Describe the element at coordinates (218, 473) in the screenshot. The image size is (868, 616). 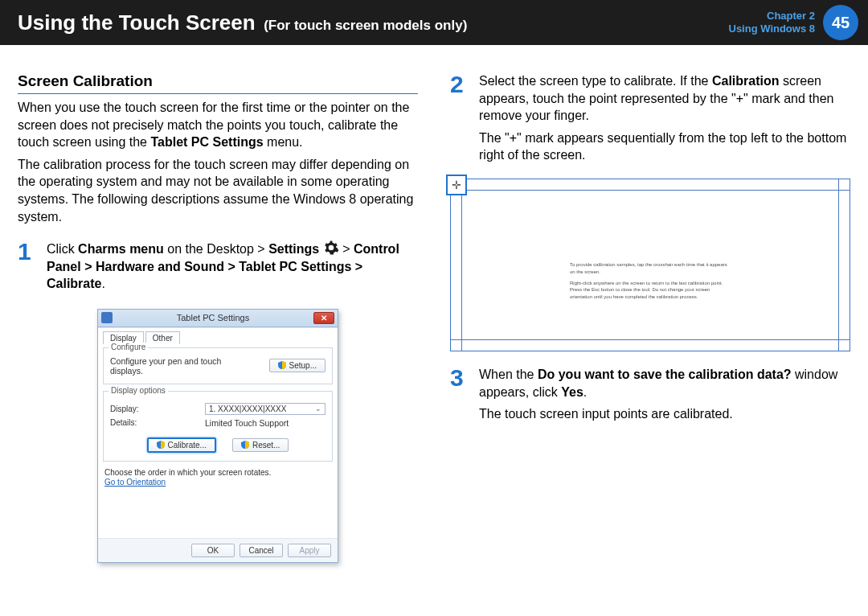
I see `rotate-text: Choose the order in which your screen ro…` at that location.